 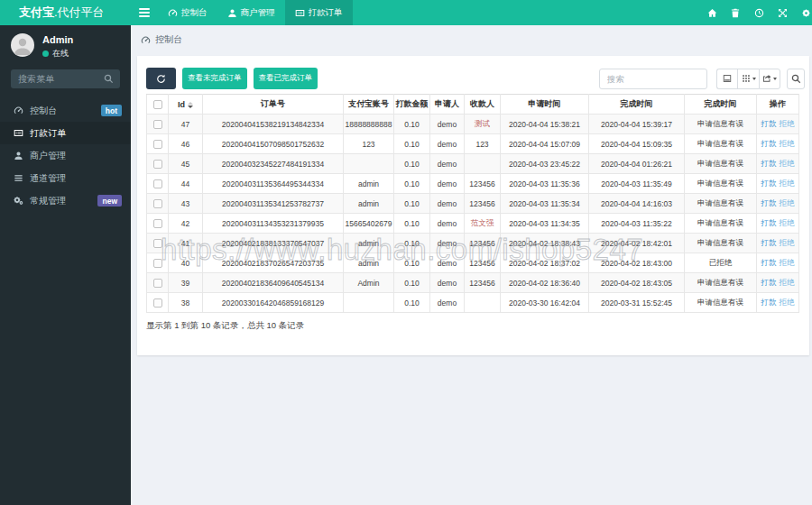 What do you see at coordinates (169, 40) in the screenshot?
I see `breadcrumb-label: 控制台` at bounding box center [169, 40].